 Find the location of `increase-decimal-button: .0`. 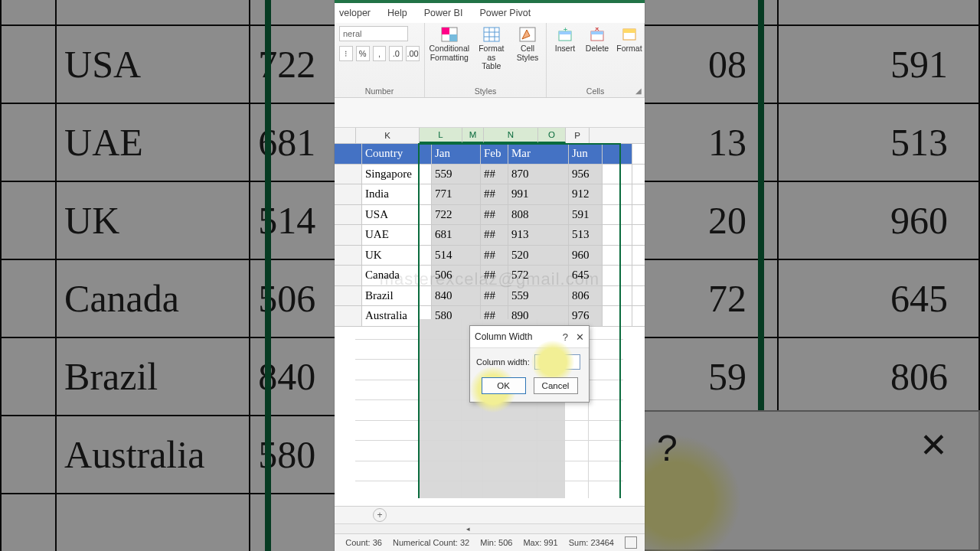

increase-decimal-button: .0 is located at coordinates (396, 54).